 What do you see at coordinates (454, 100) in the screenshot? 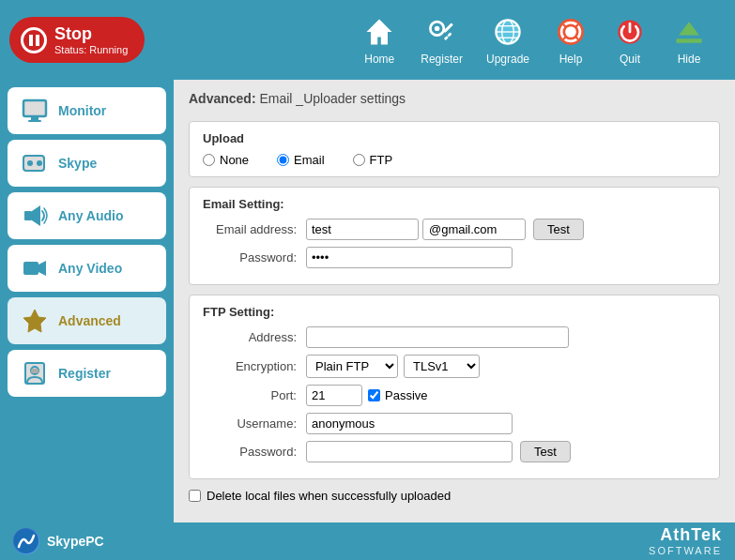
I see `page-title: Advanced: Email _Uploader settings` at bounding box center [454, 100].